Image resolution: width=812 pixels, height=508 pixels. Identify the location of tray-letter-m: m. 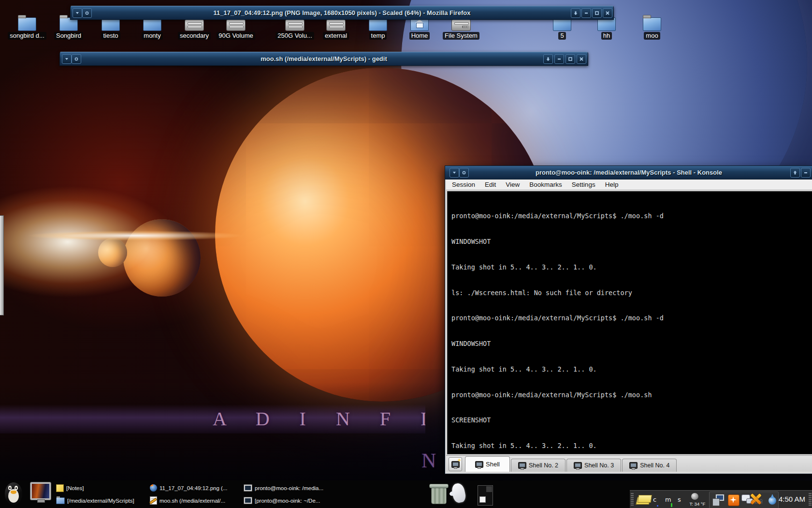
(668, 499).